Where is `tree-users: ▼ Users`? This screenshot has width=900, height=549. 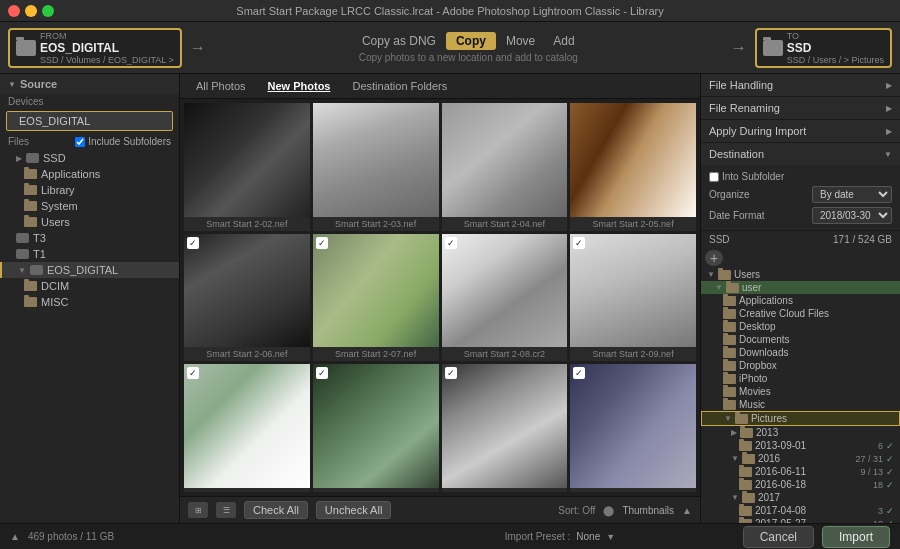
tree-users: ▼ Users is located at coordinates (800, 274).